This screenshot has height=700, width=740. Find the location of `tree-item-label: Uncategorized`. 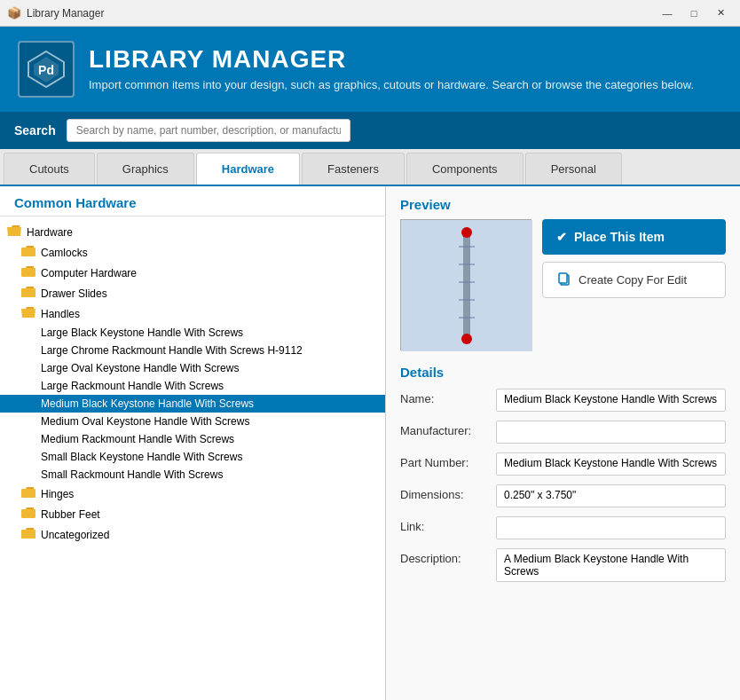

tree-item-label: Uncategorized is located at coordinates (75, 535).